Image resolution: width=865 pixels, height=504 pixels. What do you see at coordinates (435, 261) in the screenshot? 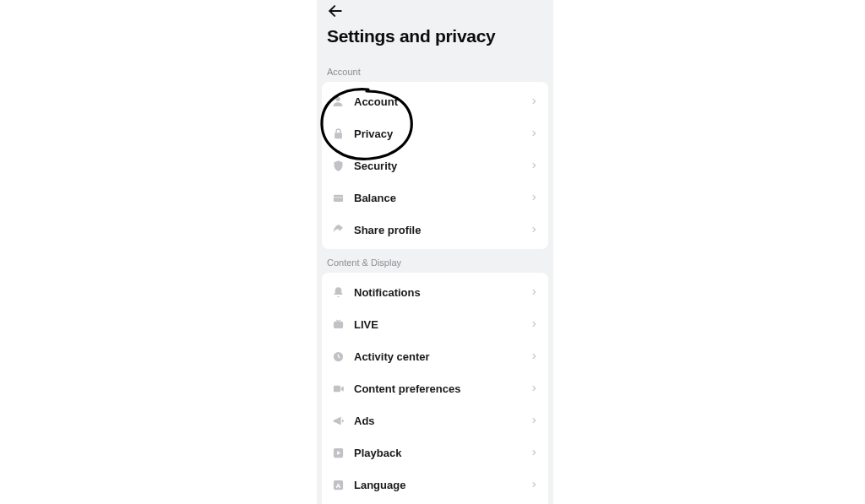
I see `section-label-content-display: Content & Display` at bounding box center [435, 261].